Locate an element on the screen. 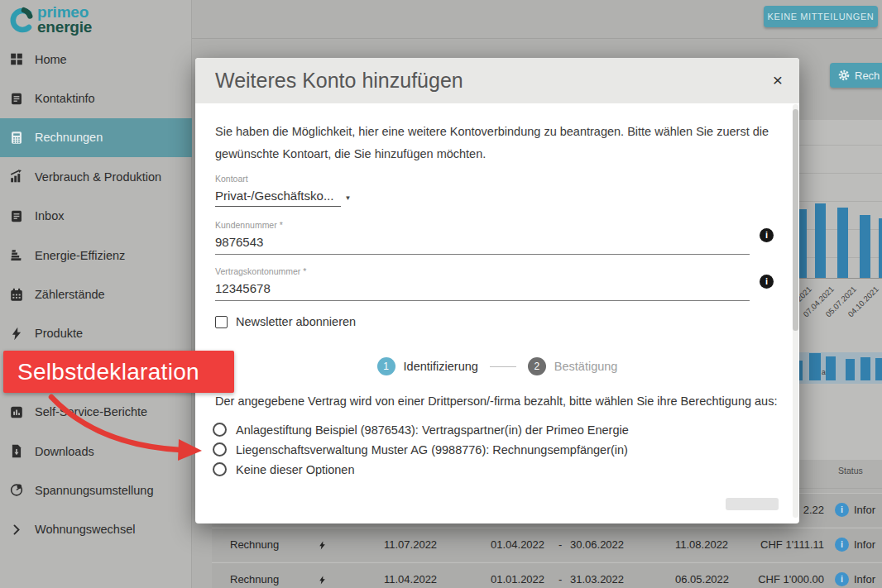 This screenshot has width=882, height=588. kontoart-select: Privat-/Geschäftsko... is located at coordinates (283, 195).